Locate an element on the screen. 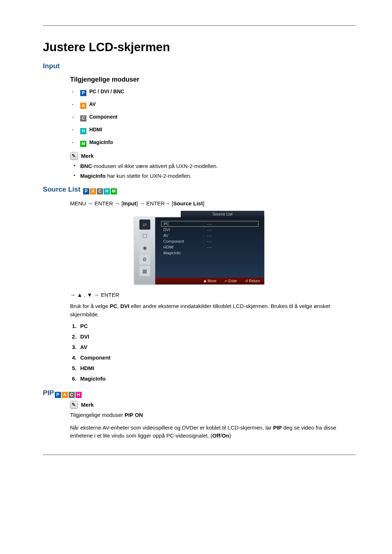 Image resolution: width=392 pixels, height=554 pixels. osd-row: MagicInfo is located at coordinates (210, 253).